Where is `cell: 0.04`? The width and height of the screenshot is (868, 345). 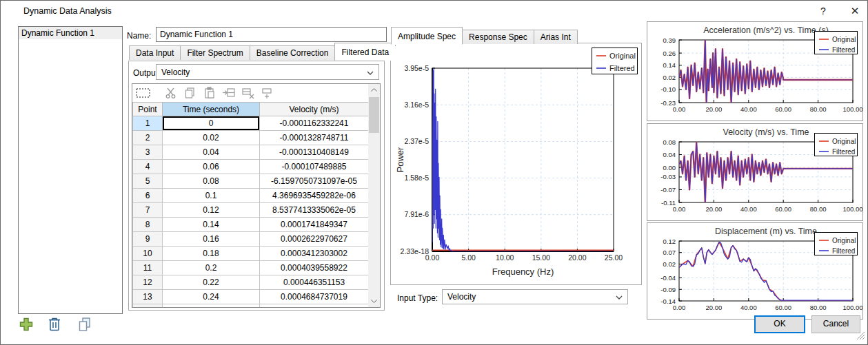 cell: 0.04 is located at coordinates (211, 153).